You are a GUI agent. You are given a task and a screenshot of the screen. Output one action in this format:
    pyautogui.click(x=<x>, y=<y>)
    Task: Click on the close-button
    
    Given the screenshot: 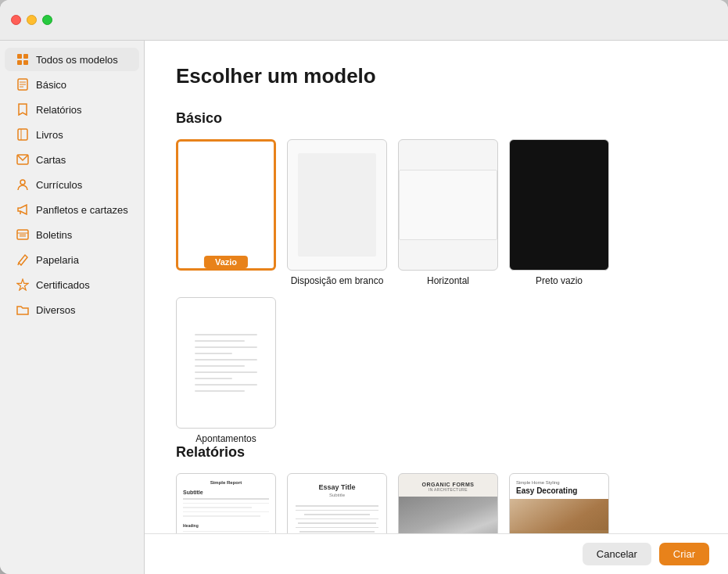 What is the action you would take?
    pyautogui.click(x=16, y=20)
    